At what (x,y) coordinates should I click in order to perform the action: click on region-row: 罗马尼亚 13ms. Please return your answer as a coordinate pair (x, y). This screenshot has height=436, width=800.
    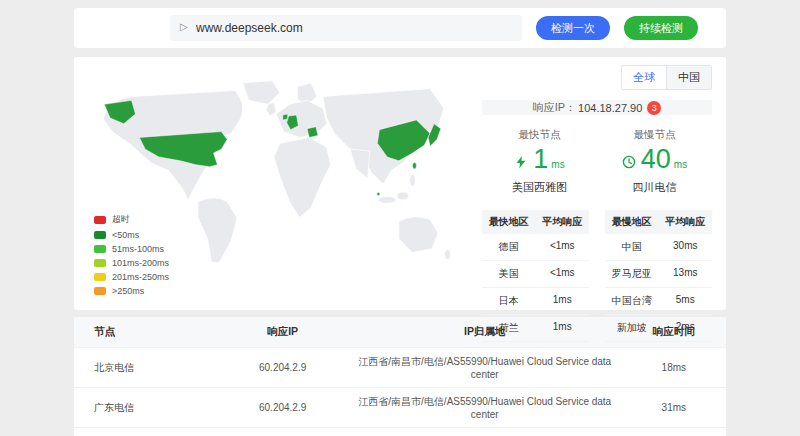
    Looking at the image, I should click on (658, 274).